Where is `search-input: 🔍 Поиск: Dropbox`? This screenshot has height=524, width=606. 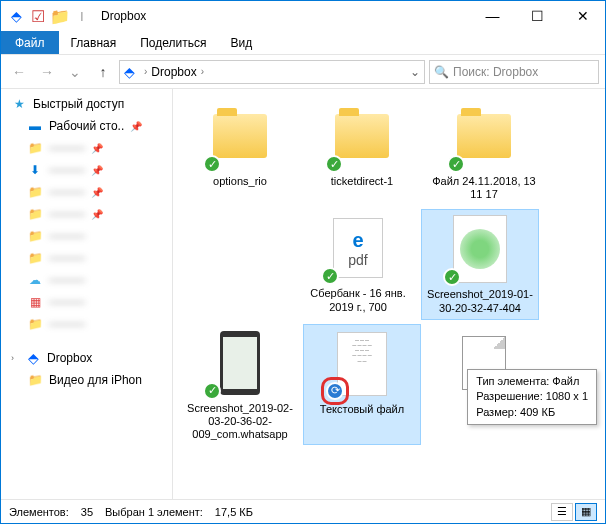 search-input: 🔍 Поиск: Dropbox is located at coordinates (514, 72).